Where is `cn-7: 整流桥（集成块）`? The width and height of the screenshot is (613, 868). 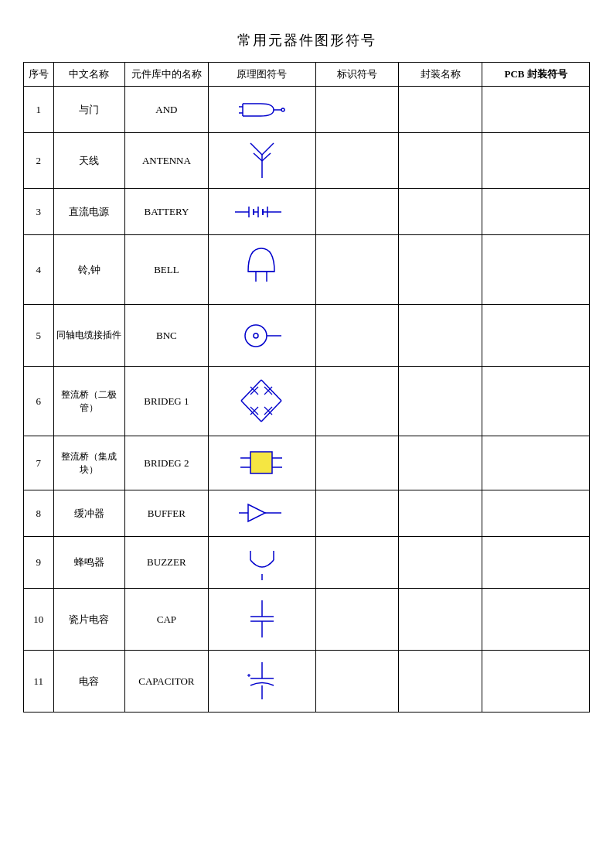 cn-7: 整流桥（集成块） is located at coordinates (89, 463).